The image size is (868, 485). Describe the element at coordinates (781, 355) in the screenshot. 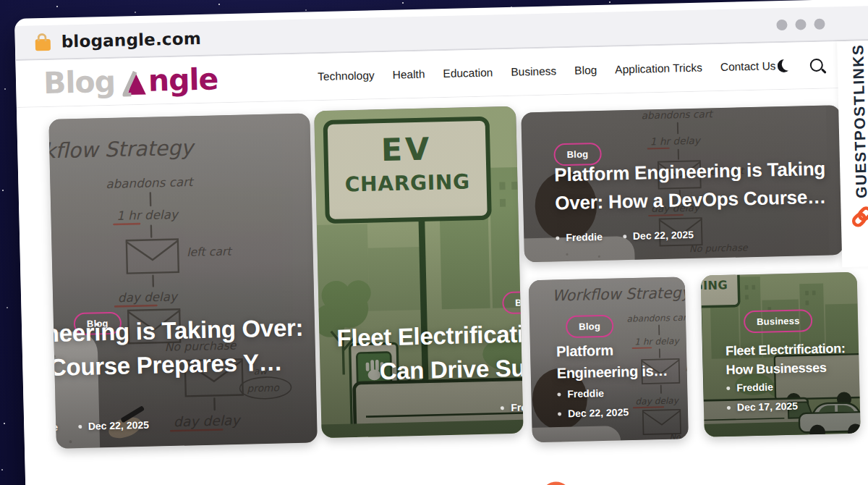

I see `post-card-small-ev: Business Fleet Electrification: How Busi…` at that location.